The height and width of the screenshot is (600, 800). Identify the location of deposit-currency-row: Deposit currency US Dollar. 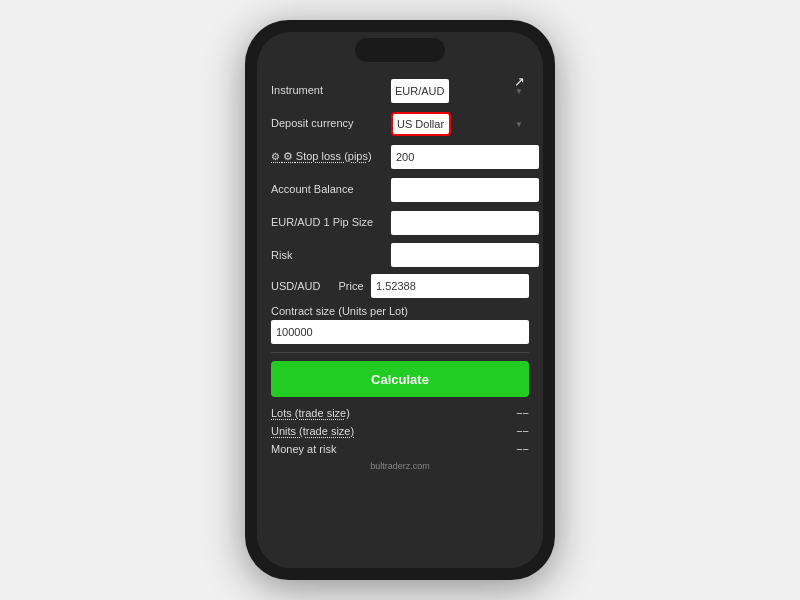
(400, 124).